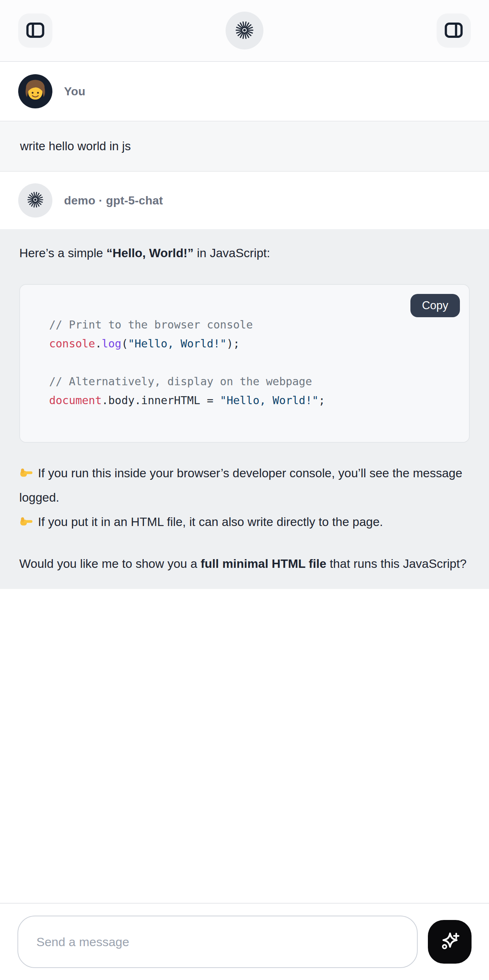 Image resolution: width=489 pixels, height=980 pixels. Describe the element at coordinates (244, 91) in the screenshot. I see `user-message-header: You` at that location.